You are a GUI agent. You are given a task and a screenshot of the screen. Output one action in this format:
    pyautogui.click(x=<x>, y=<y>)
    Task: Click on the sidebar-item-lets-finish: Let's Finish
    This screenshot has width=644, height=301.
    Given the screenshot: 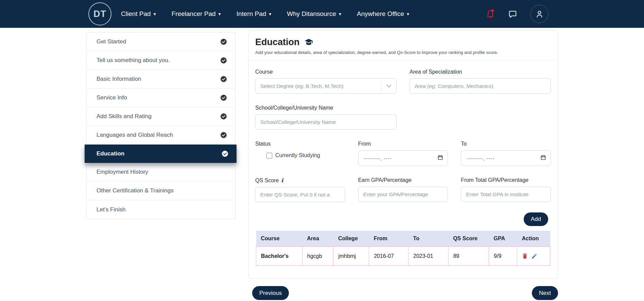 What is the action you would take?
    pyautogui.click(x=161, y=210)
    